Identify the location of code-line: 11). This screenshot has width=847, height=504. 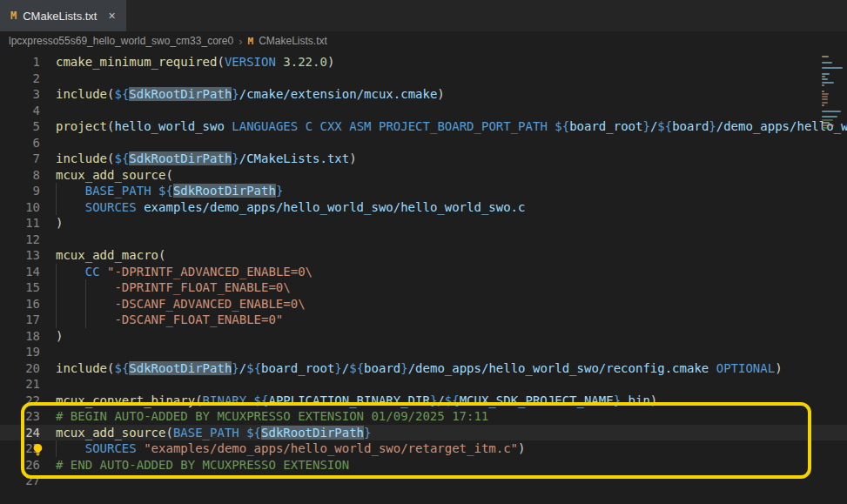
(423, 223).